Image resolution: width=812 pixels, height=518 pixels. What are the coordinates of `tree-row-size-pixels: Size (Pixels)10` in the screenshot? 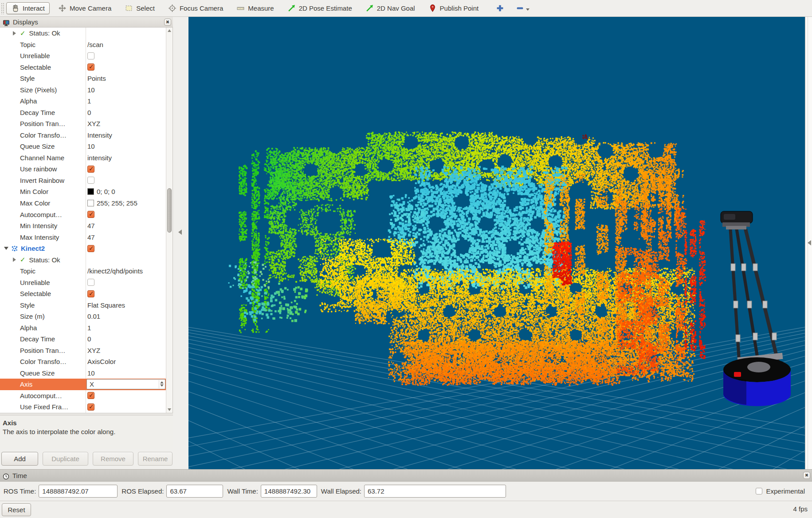 It's located at (83, 90).